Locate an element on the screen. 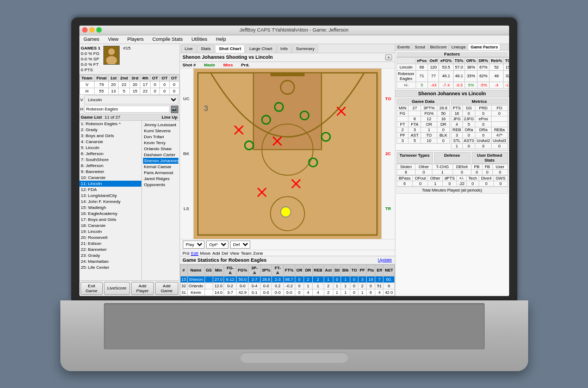 The image size is (588, 388). lineup-opponents: Opponents is located at coordinates (161, 185).